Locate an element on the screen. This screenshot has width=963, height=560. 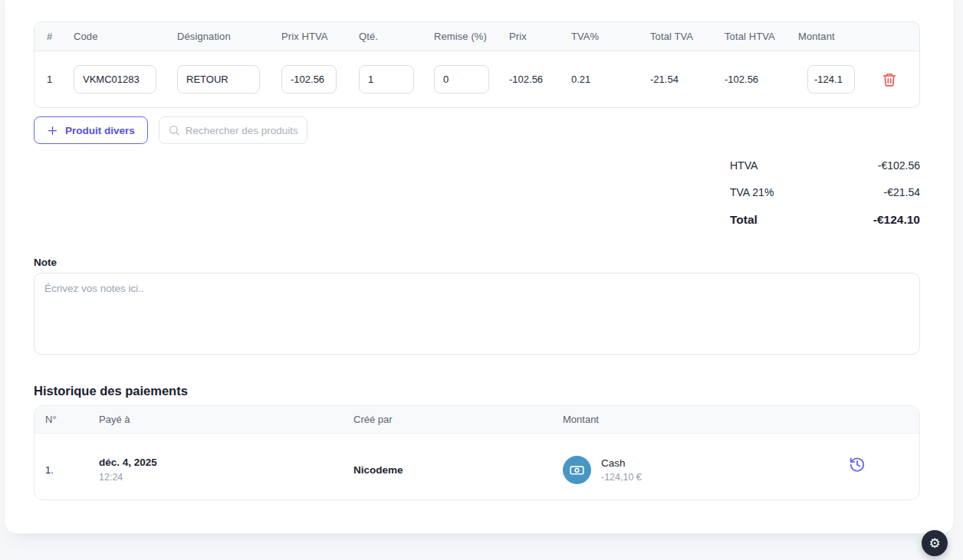
payment-row: 1. déc. 4, 2025 12:24 Nicodeme Cash -124… is located at coordinates (477, 467).